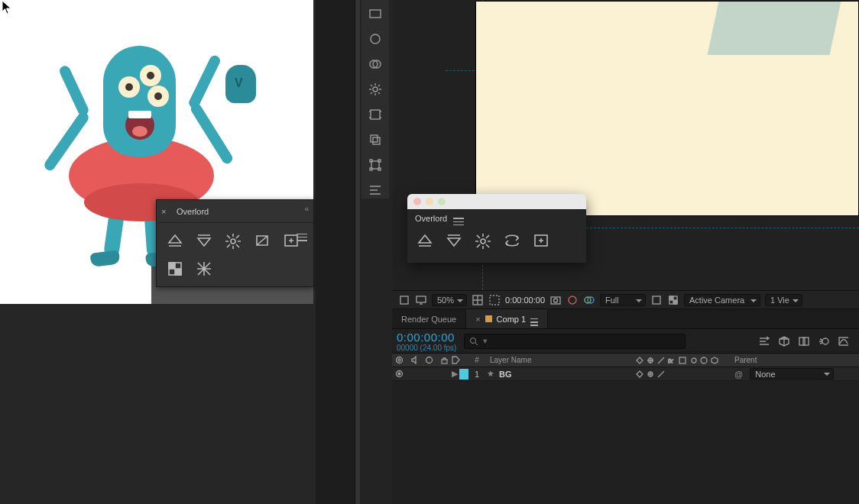 The height and width of the screenshot is (504, 859). Describe the element at coordinates (525, 300) in the screenshot. I see `viewer-timecode: 0:00:00:00` at that location.